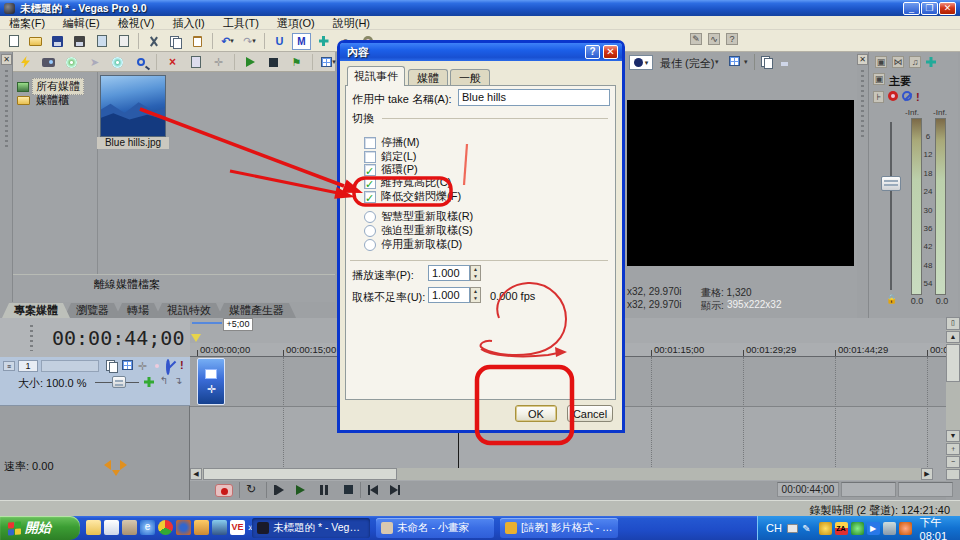 The height and width of the screenshot is (540, 960). I want to click on menu-item-0: 檔案(F), so click(27, 23).